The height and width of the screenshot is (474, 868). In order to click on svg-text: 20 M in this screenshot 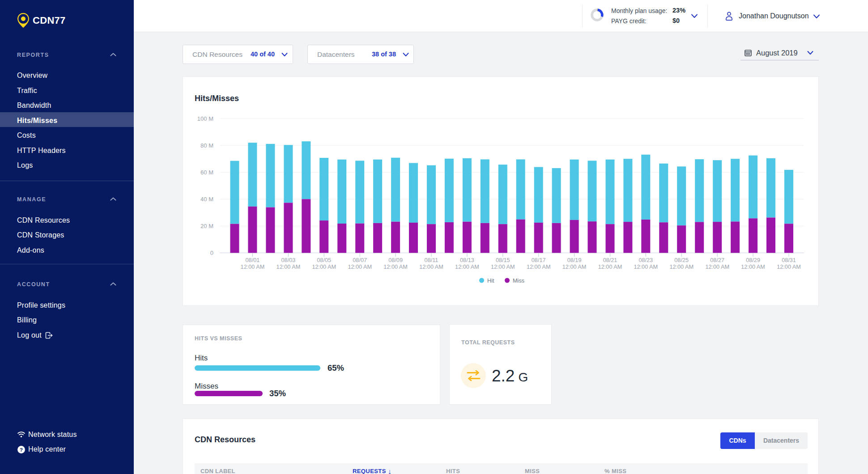, I will do `click(207, 226)`.